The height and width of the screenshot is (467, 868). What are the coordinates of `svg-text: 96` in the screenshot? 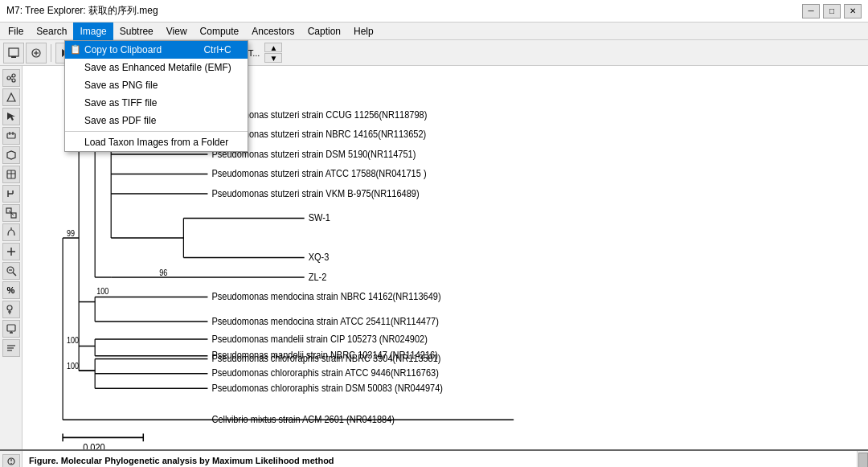 It's located at (163, 272).